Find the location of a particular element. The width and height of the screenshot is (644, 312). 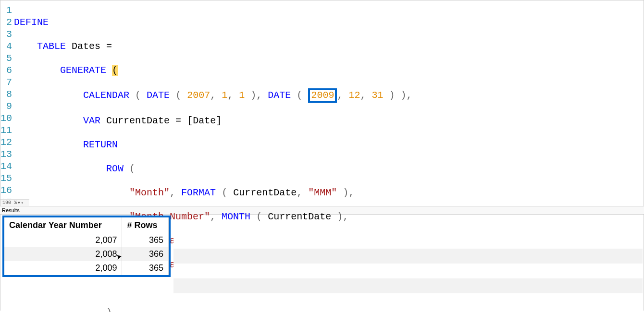

code-line: "Month", FORMAT ( CurrentDate, "MMM" ), is located at coordinates (329, 193).